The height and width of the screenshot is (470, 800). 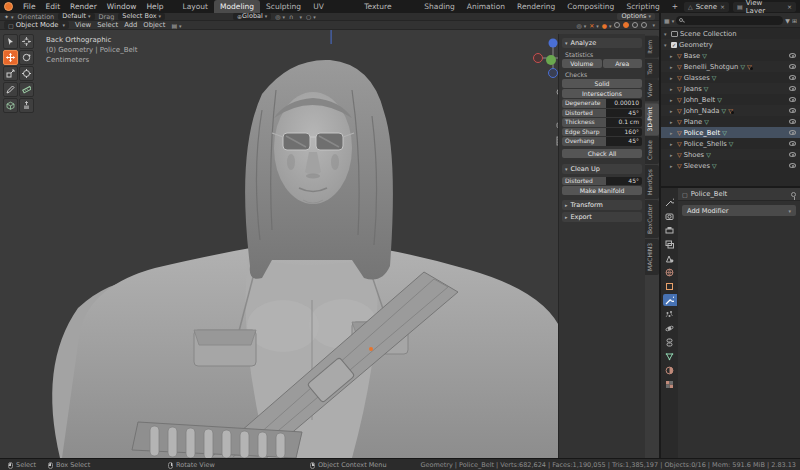 I want to click on make-manifold-button: Make Manifold, so click(x=602, y=190).